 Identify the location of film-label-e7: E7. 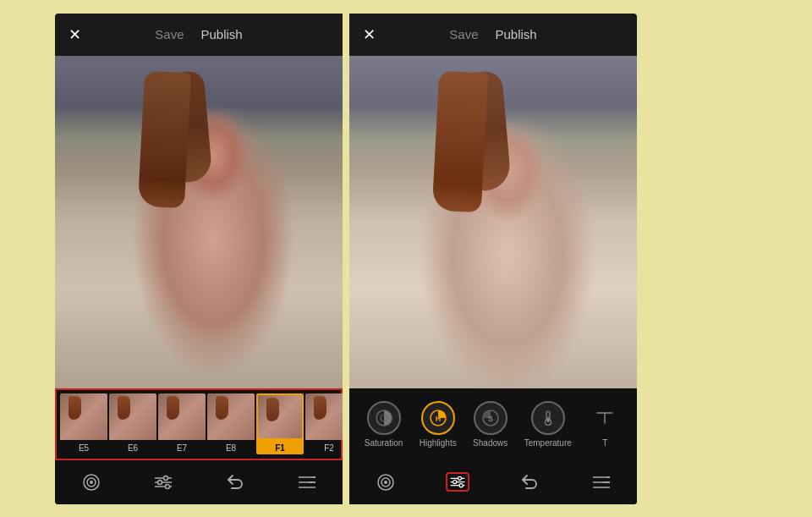
(182, 447).